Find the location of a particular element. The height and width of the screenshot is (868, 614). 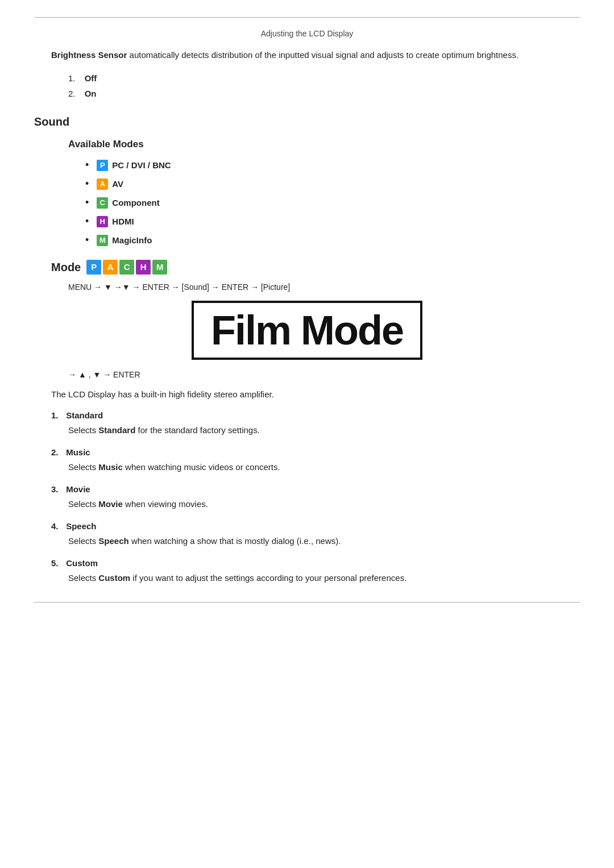

nav-instruction-text: → ▲ , ▼ → ENTER is located at coordinates (105, 375).